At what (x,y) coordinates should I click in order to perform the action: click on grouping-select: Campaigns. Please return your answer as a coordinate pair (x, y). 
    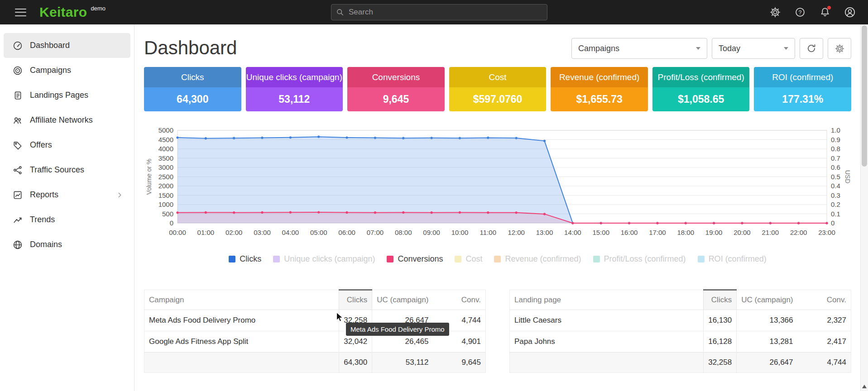
    Looking at the image, I should click on (639, 48).